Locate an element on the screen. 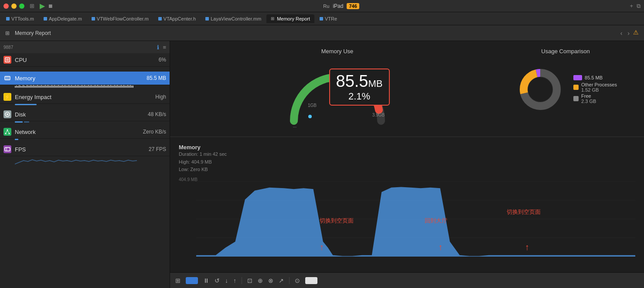 This screenshot has height=288, width=644. gauge-value: 85.5 is located at coordinates (352, 81).